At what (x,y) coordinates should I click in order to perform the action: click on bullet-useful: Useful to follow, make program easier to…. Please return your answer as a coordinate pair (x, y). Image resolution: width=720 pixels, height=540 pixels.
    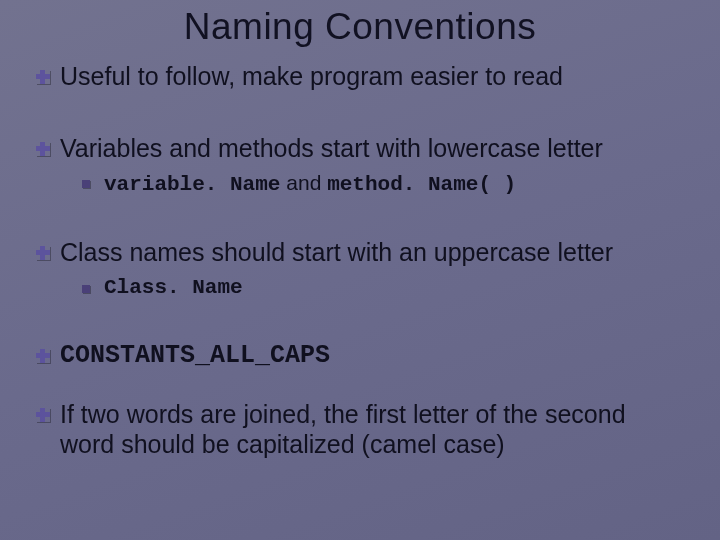
    Looking at the image, I should click on (360, 77).